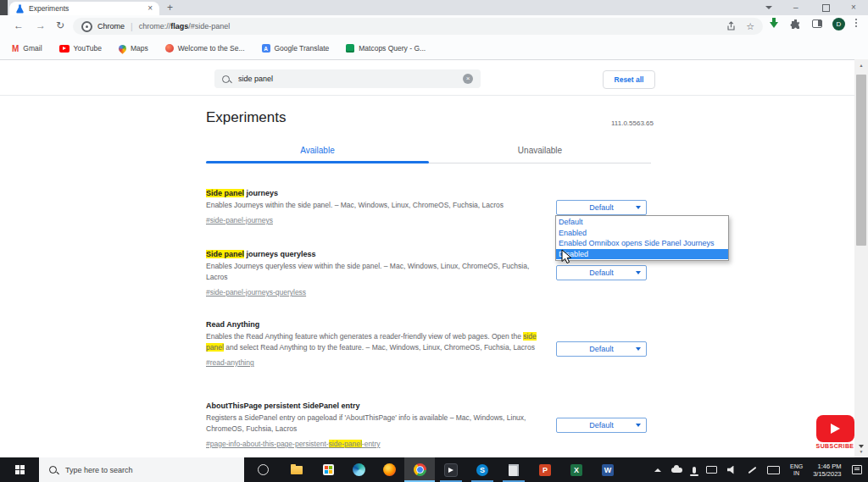  I want to click on flag-description: Enables Journeys queryless view within t…, so click(377, 272).